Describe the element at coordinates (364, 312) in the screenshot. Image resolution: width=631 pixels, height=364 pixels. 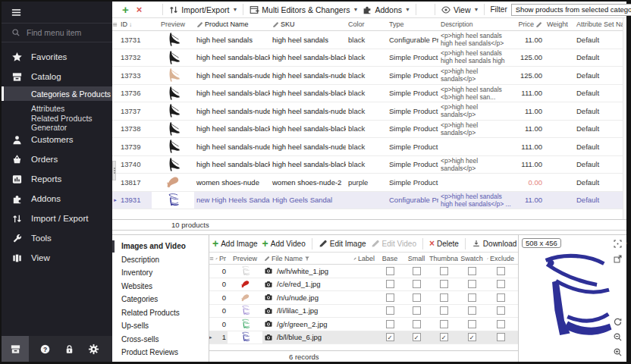
I see `image-row: 0 /l/i/lilac_1.jpg` at that location.